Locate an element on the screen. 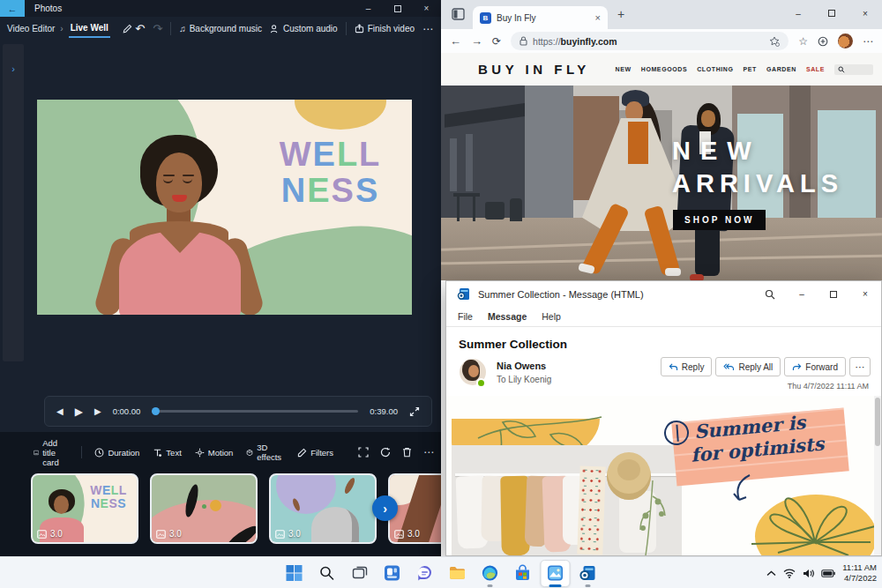 The height and width of the screenshot is (588, 882). next-frame-button: ▶ is located at coordinates (98, 411).